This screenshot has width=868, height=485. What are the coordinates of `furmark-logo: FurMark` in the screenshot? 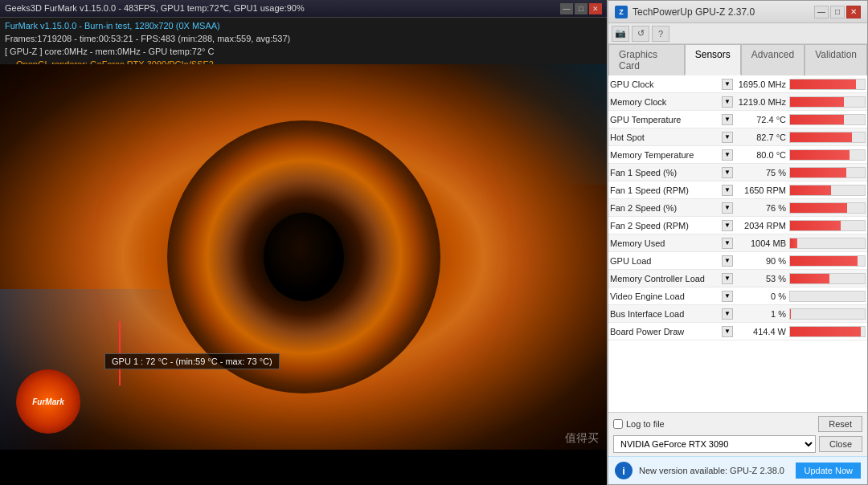 It's located at (48, 401).